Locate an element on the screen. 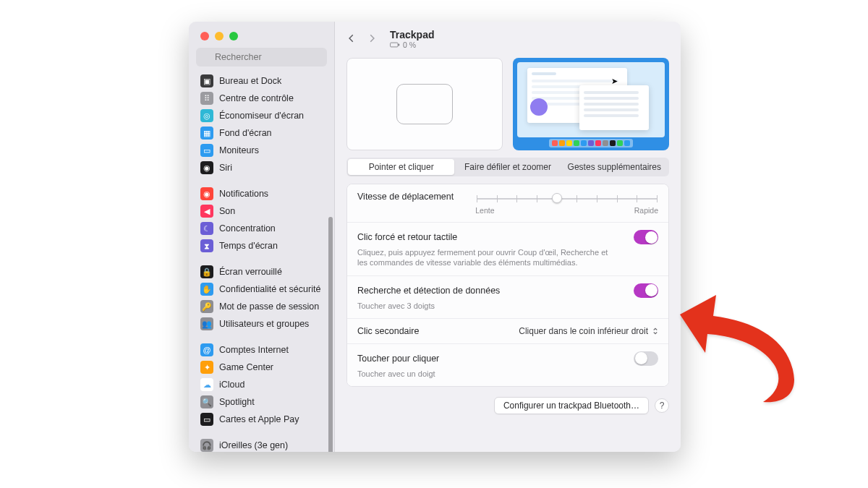 This screenshot has height=488, width=868. sidebar-item-label: iOreilles (3e gen) is located at coordinates (253, 445).